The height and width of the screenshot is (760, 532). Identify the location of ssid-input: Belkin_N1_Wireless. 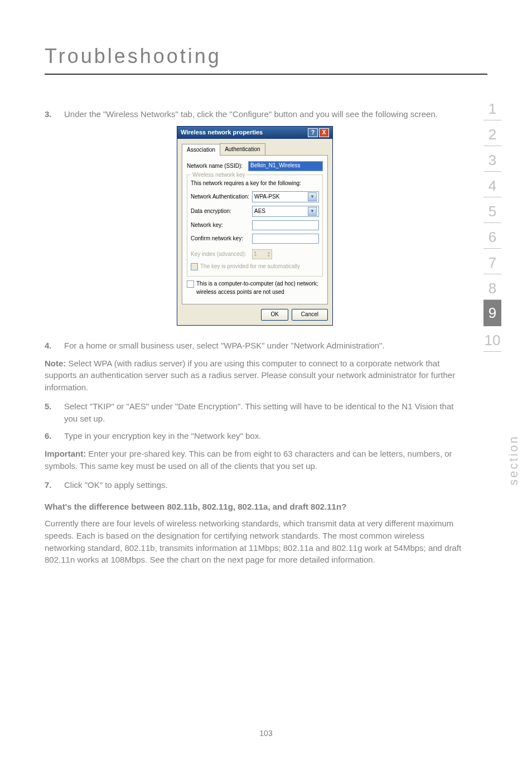
(286, 166).